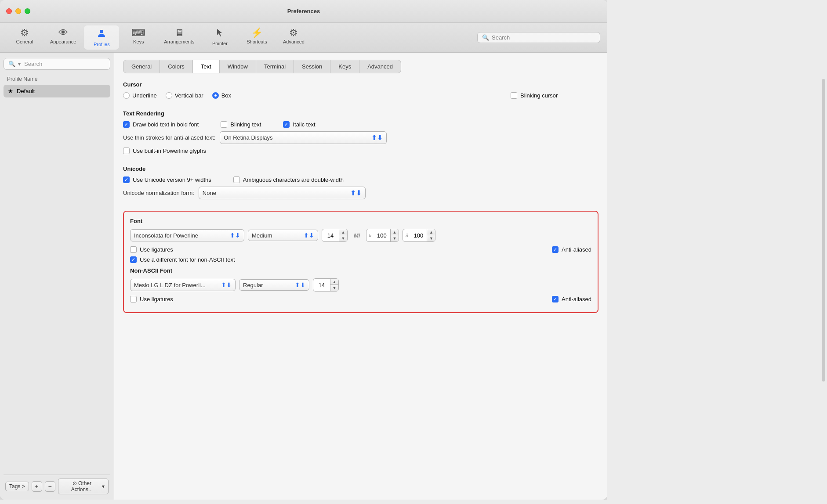  I want to click on anti-aliased-option: ✓ Anti-aliased, so click(572, 249).